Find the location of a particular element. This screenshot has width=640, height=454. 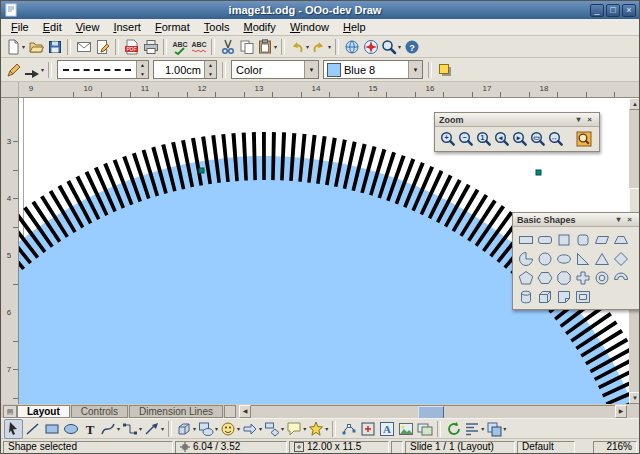

spellcheck-button: ABC is located at coordinates (180, 47).